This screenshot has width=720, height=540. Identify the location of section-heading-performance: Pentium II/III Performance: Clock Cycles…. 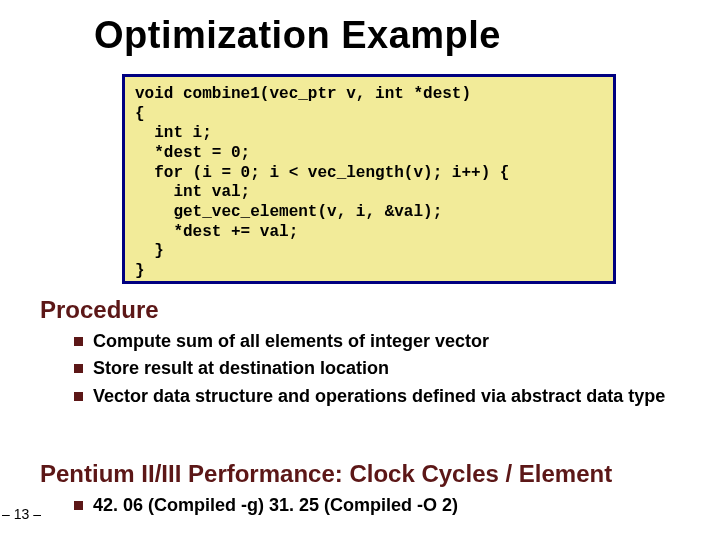
(326, 474).